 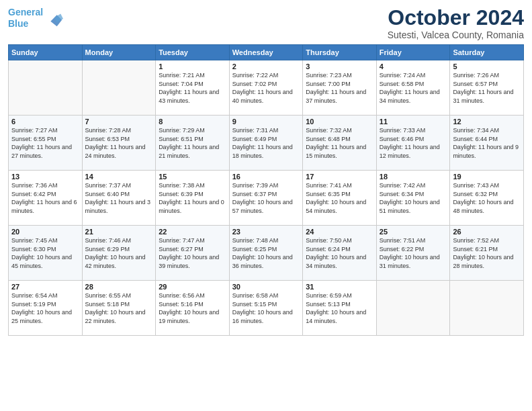 What do you see at coordinates (486, 66) in the screenshot?
I see `day-number: 5` at bounding box center [486, 66].